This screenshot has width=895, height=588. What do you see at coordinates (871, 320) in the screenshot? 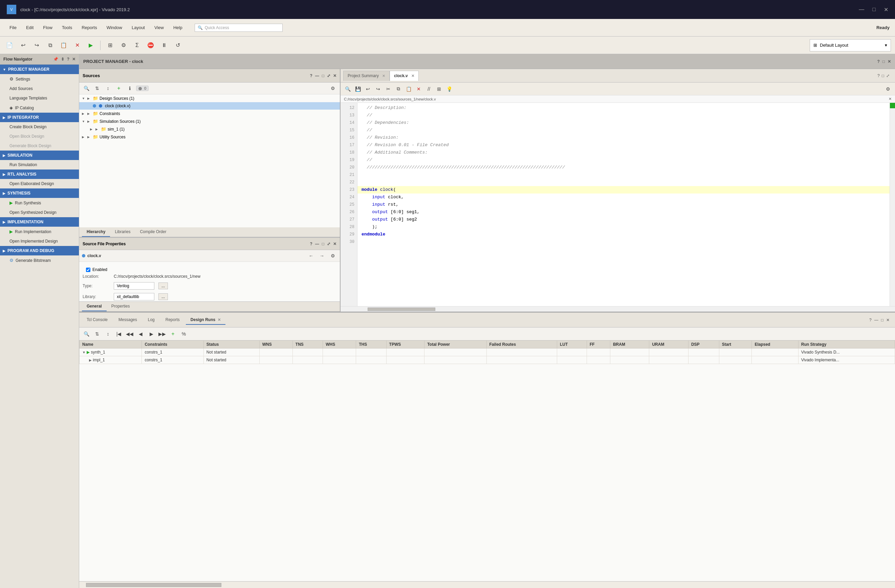
I see `bottom-help-icon: ?` at bounding box center [871, 320].